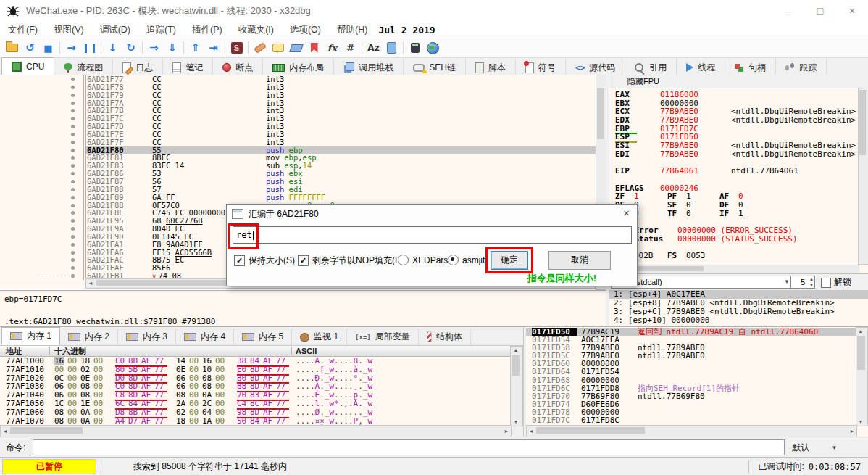  What do you see at coordinates (701, 282) in the screenshot?
I see `calling-convention-select: 默认 (stdcall) ▼` at bounding box center [701, 282].